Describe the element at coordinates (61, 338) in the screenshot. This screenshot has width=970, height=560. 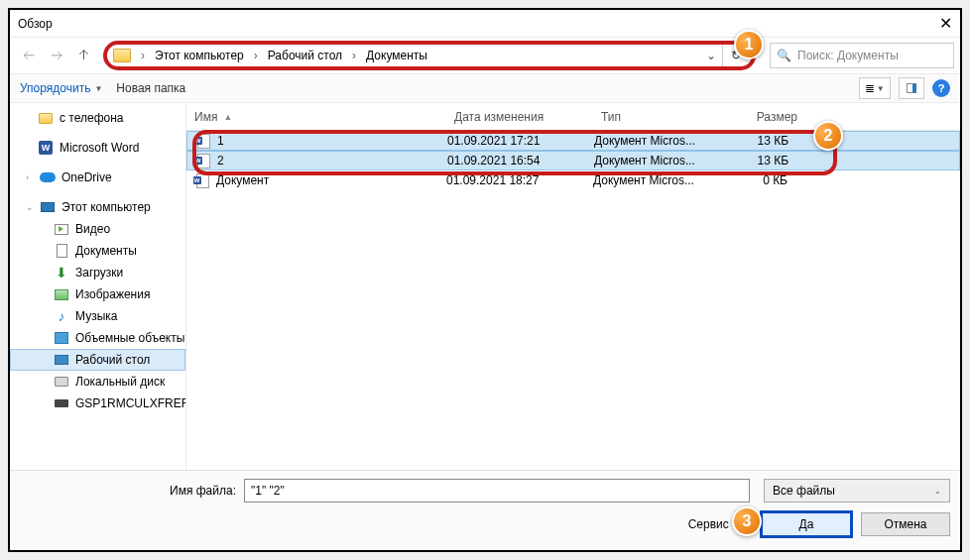
I see `3d-objects-icon` at that location.